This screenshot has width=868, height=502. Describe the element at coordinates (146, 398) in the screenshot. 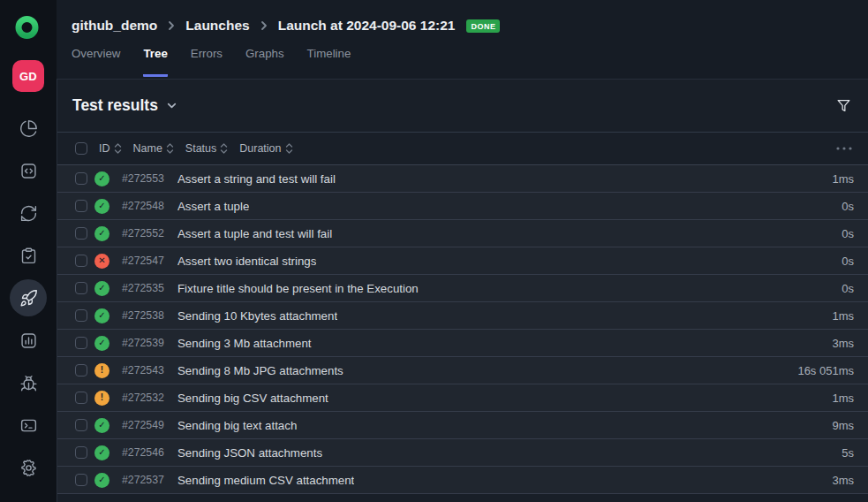

I see `test-id: #272532` at that location.